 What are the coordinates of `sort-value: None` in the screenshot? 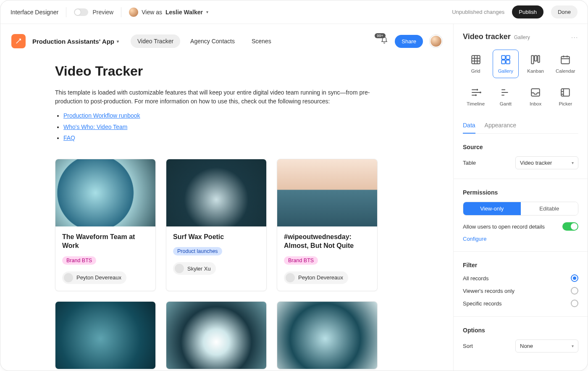 It's located at (527, 346).